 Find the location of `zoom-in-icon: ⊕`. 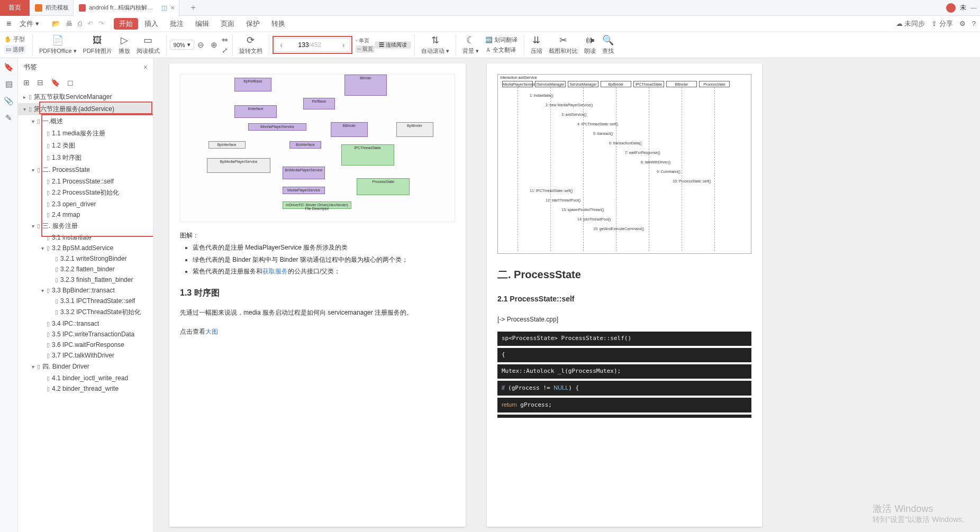

zoom-in-icon: ⊕ is located at coordinates (214, 45).